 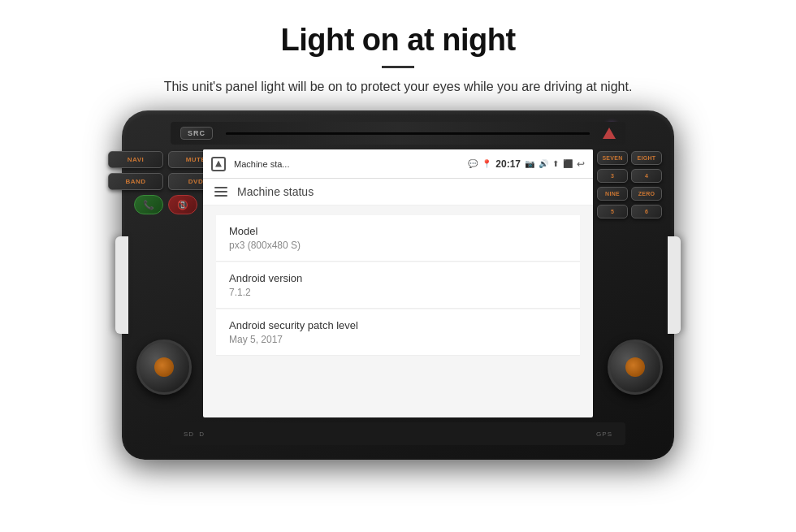 I want to click on sd-label: SD, so click(x=188, y=434).